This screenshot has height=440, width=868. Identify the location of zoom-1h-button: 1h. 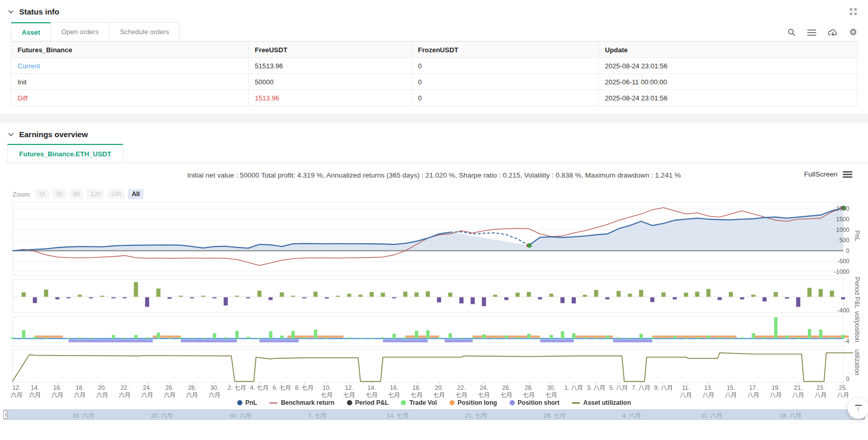
(41, 194).